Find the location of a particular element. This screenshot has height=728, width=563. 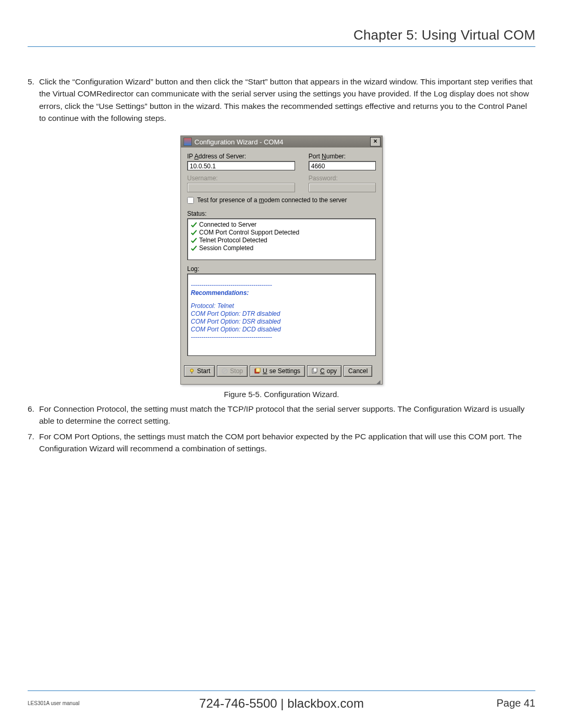

stop-button: Stop is located at coordinates (232, 371).